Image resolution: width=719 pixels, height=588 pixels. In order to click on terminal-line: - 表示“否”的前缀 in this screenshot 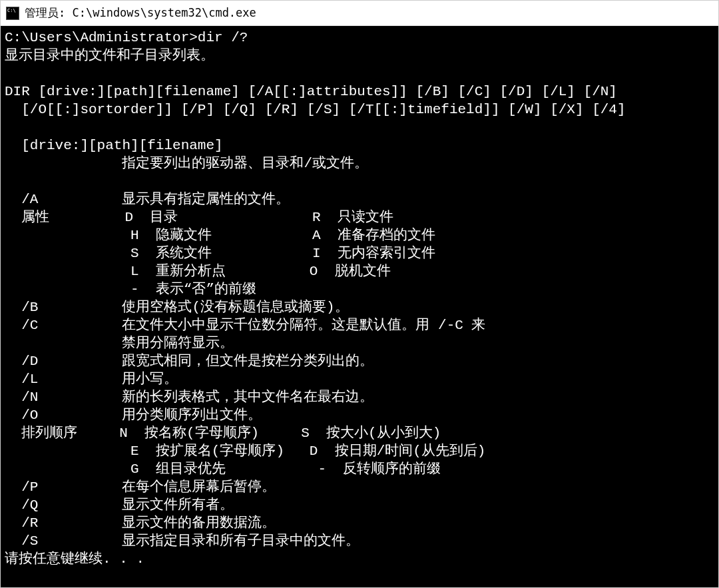, I will do `click(130, 289)`.